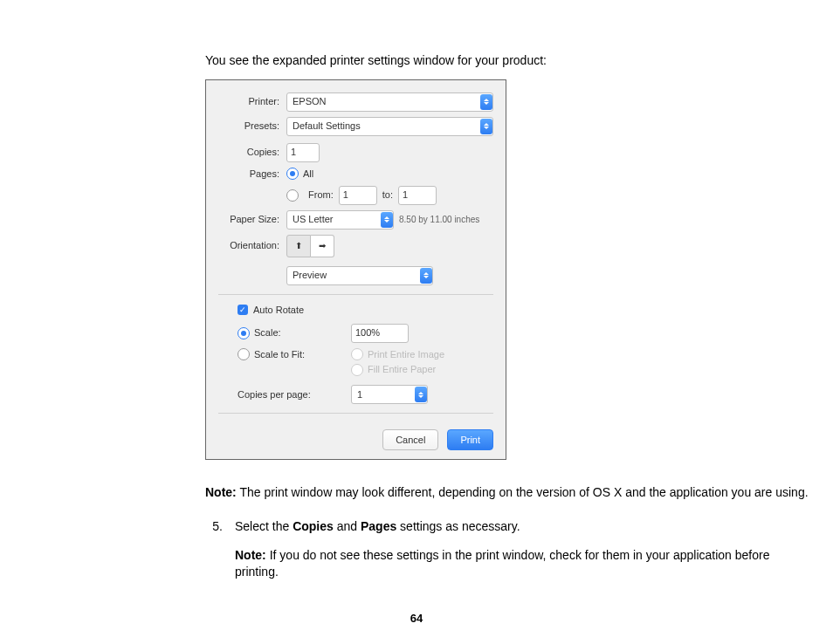 The width and height of the screenshot is (833, 644). Describe the element at coordinates (389, 127) in the screenshot. I see `presets-select: Default Settings` at that location.